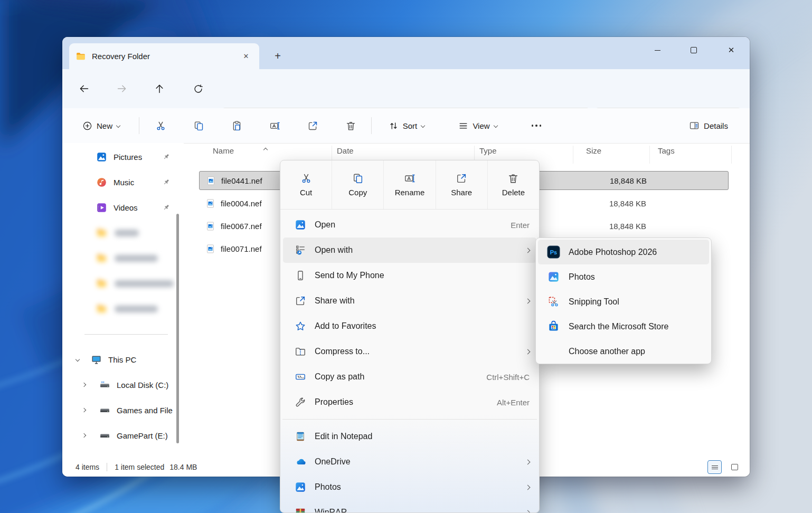 The width and height of the screenshot is (812, 513). Describe the element at coordinates (345, 151) in the screenshot. I see `column-header-date: Date` at that location.